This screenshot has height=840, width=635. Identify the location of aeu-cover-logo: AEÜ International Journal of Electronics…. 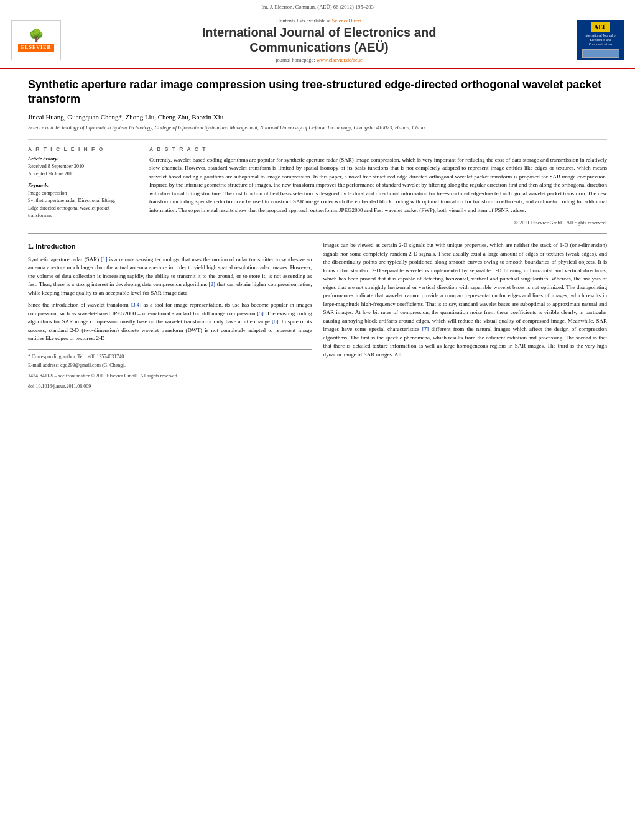
(601, 40).